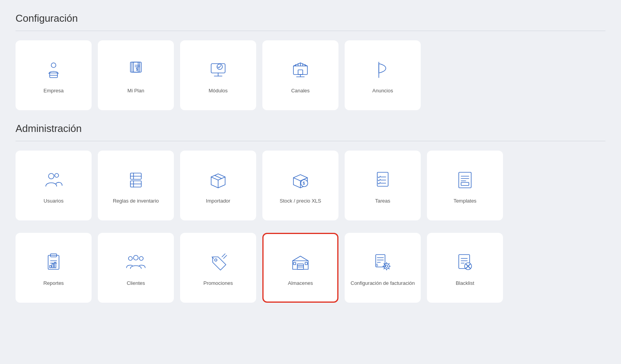 This screenshot has width=621, height=364. What do you see at coordinates (300, 75) in the screenshot?
I see `card-canales: Canales` at bounding box center [300, 75].